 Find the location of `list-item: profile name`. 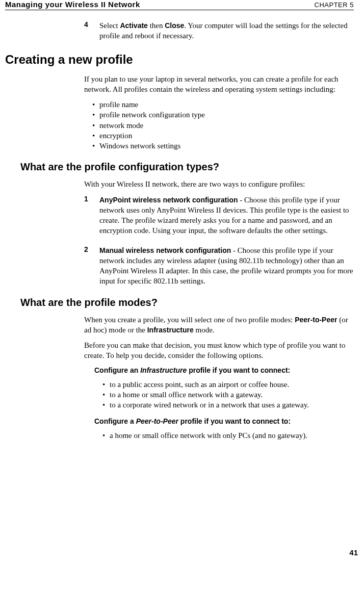

list-item: profile name is located at coordinates (223, 105).